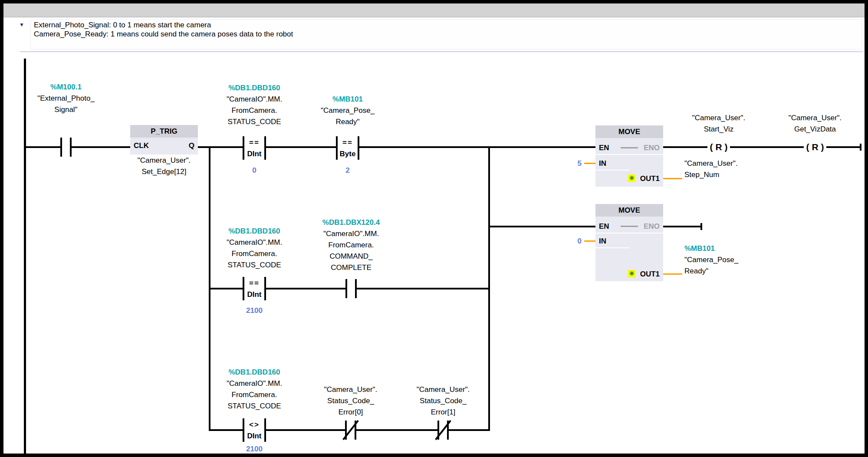 The width and height of the screenshot is (868, 457). Describe the element at coordinates (163, 34) in the screenshot. I see `comment-line-2: Camera_Pose_Ready: 1 means could send th…` at that location.